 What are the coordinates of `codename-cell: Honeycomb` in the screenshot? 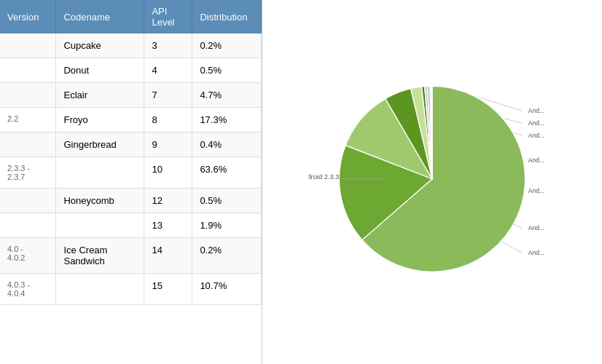 It's located at (101, 201).